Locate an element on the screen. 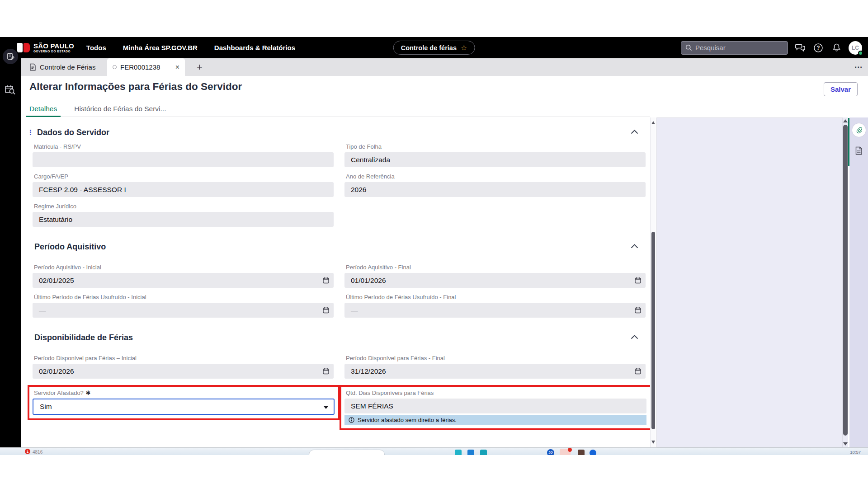 The height and width of the screenshot is (488, 868). form-details-button is located at coordinates (859, 151).